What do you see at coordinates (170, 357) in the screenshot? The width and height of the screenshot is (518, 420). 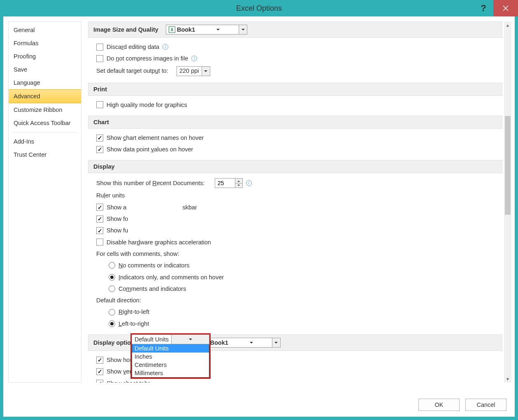 I see `ruler-option-inches: Inches` at bounding box center [170, 357].